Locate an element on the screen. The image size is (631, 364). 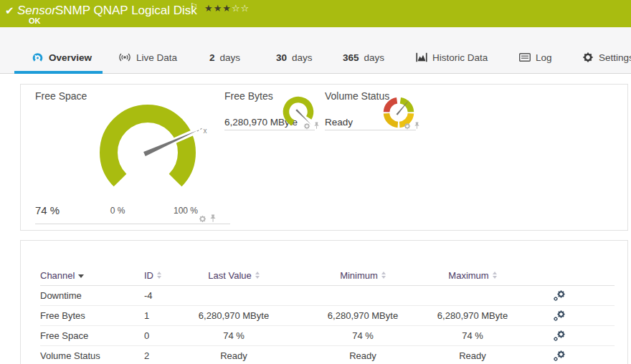
tab-label: Live Data is located at coordinates (156, 57).